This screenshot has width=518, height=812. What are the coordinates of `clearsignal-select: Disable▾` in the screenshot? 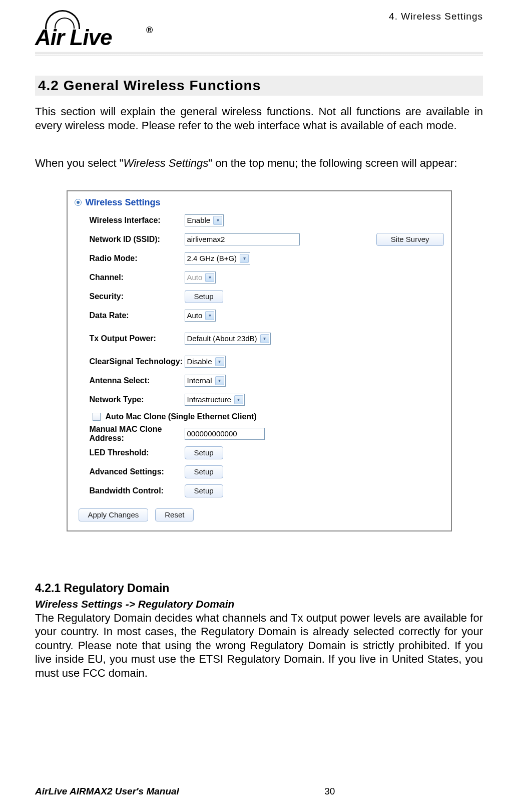 It's located at (205, 362).